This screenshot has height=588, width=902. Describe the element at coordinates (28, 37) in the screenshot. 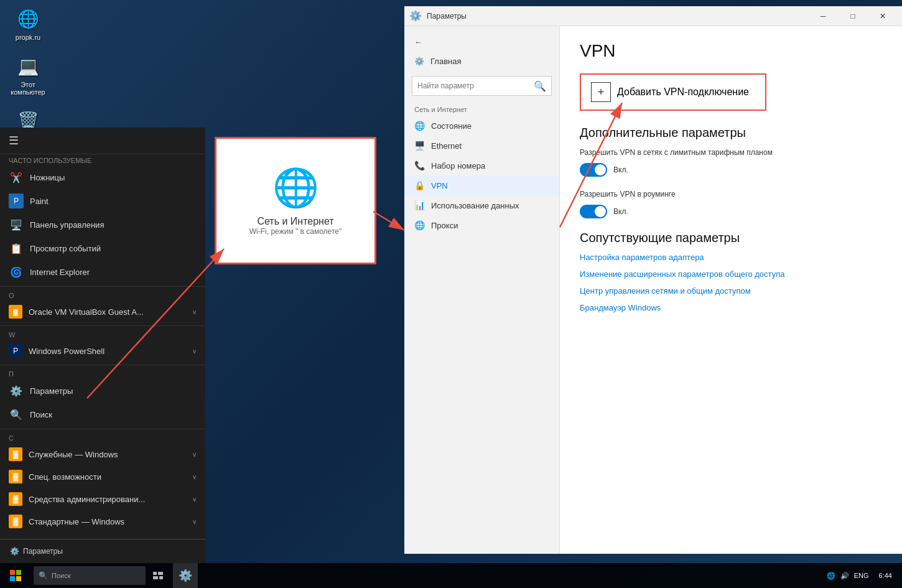

I see `desktop-icon-label: propk.ru` at that location.